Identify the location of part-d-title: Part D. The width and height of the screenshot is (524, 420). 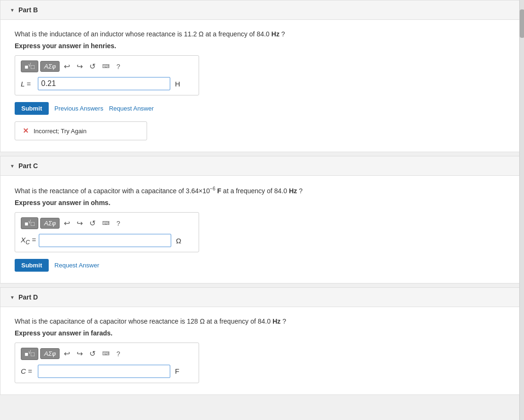
(28, 297).